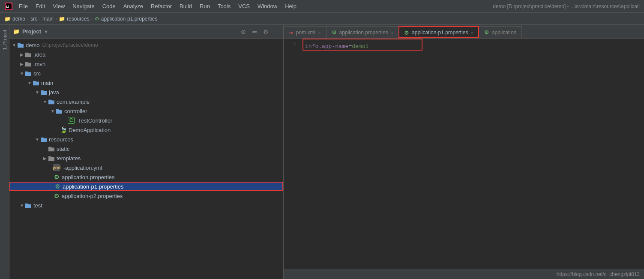  Describe the element at coordinates (30, 83) in the screenshot. I see `toggle-main: ▼` at that location.